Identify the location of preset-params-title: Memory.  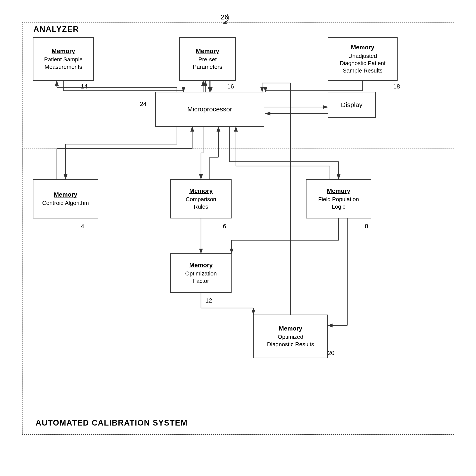
(207, 51).